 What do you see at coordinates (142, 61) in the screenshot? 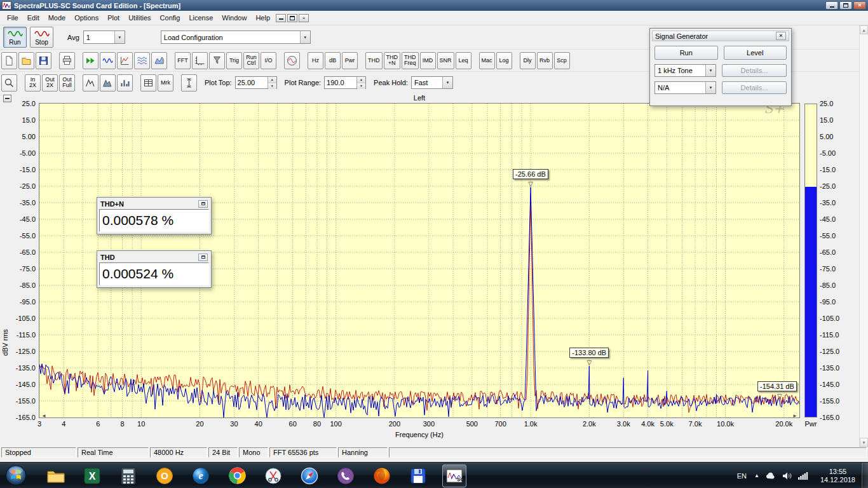
I see `spectrogram-button` at bounding box center [142, 61].